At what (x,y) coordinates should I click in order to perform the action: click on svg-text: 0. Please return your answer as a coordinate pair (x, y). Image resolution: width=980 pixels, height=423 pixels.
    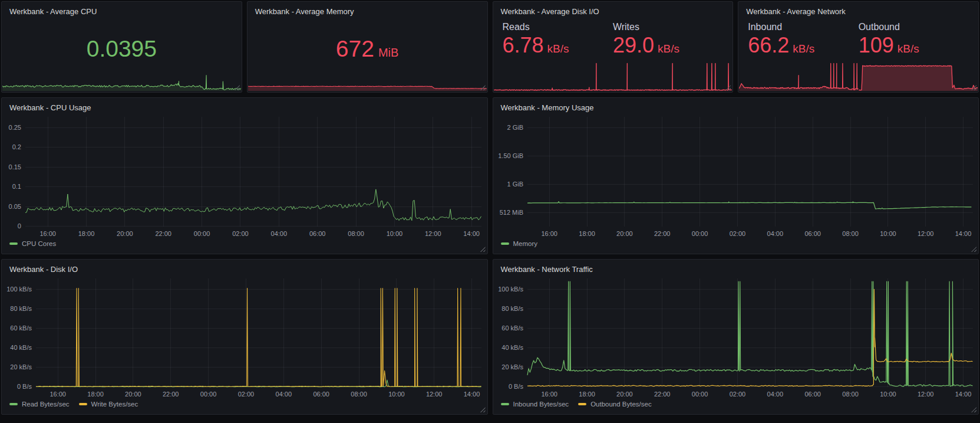
    Looking at the image, I should click on (19, 226).